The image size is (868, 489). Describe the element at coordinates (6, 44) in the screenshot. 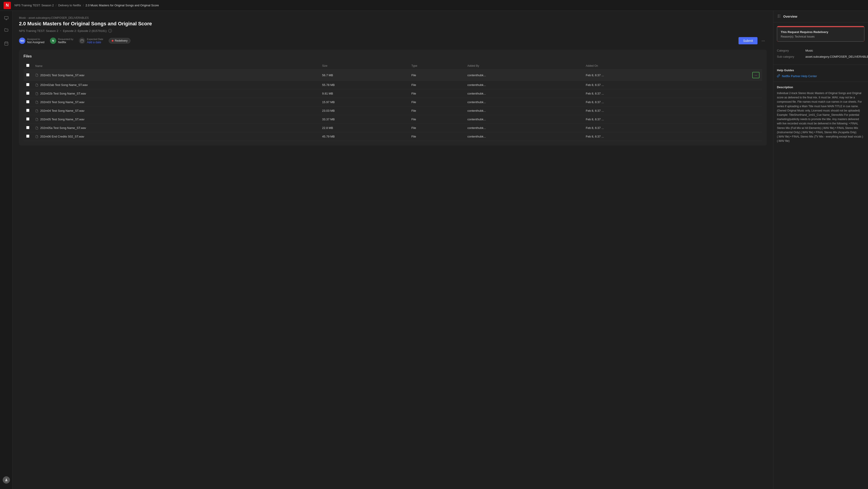

I see `sidebar-icon-calendar` at that location.